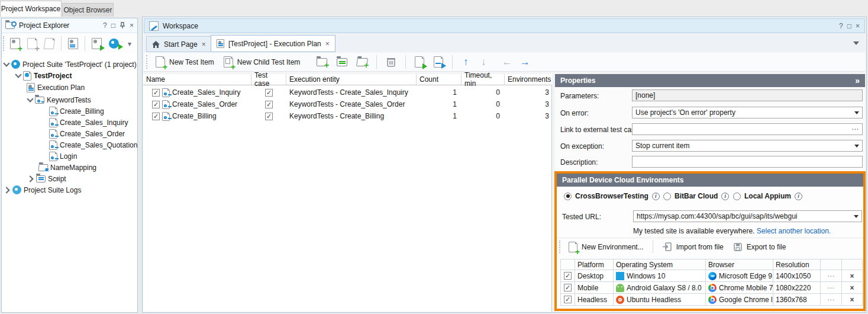 The width and height of the screenshot is (868, 314). Describe the element at coordinates (856, 129) in the screenshot. I see `browse-ellipsis-icon: ⋯` at that location.